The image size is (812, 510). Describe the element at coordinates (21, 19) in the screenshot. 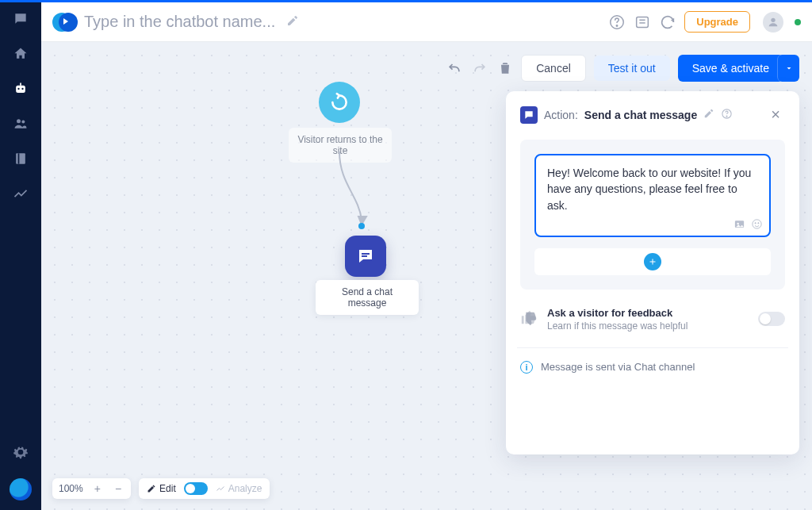

I see `chat-icon` at that location.